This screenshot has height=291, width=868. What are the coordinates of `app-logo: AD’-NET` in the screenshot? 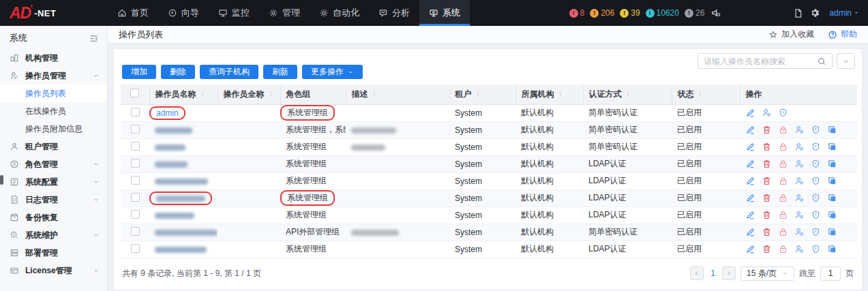 It's located at (54, 13).